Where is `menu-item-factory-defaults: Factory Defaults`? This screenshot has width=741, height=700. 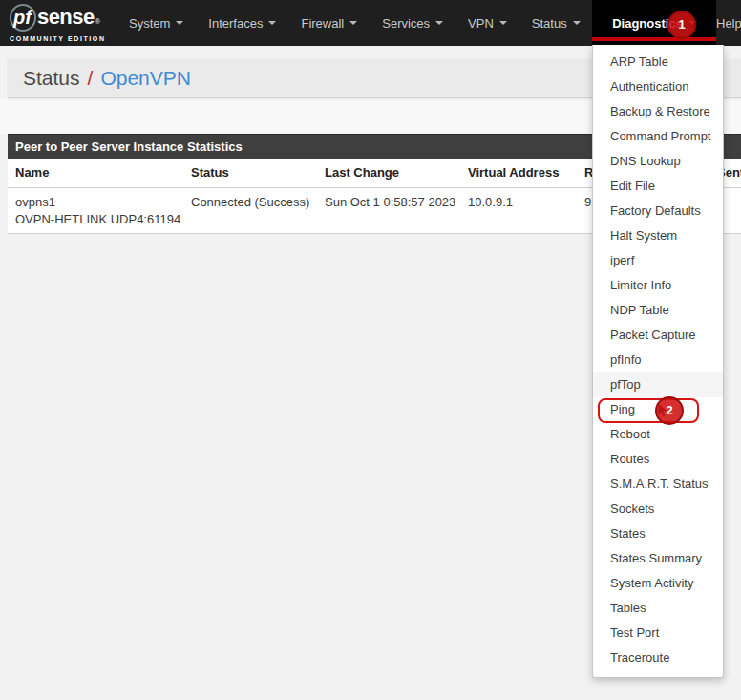
menu-item-factory-defaults: Factory Defaults is located at coordinates (658, 211).